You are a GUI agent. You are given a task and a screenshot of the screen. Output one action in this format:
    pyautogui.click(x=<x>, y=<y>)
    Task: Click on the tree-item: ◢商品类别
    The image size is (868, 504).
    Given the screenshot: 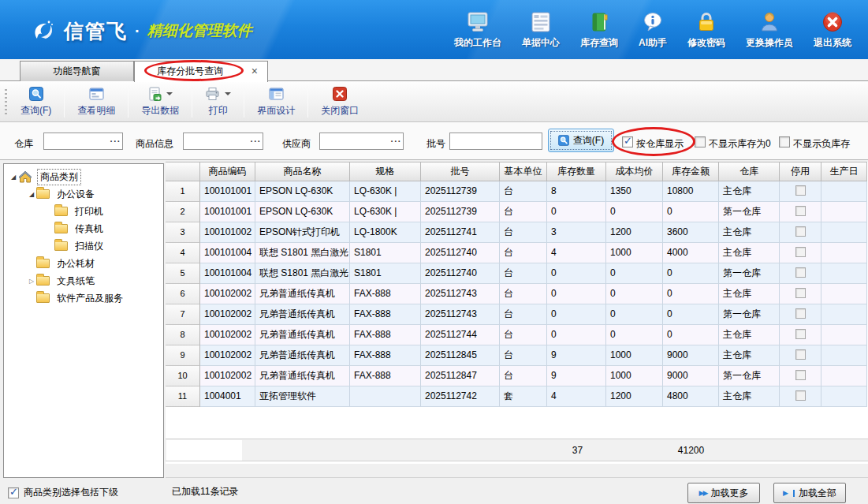 What is the action you would take?
    pyautogui.click(x=84, y=177)
    